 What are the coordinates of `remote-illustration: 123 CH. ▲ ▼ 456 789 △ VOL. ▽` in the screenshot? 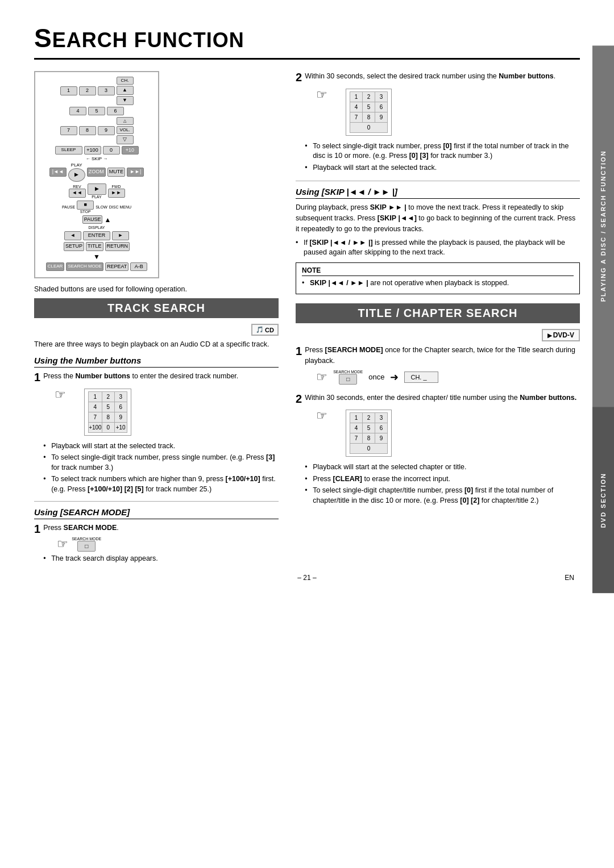 It's located at (97, 175).